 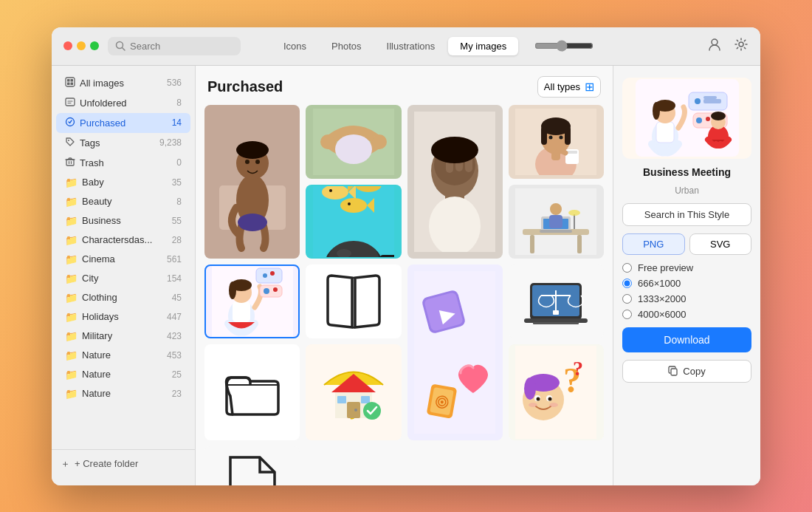 What do you see at coordinates (123, 182) in the screenshot?
I see `sidebar-item-baby: 📁 Baby 35` at bounding box center [123, 182].